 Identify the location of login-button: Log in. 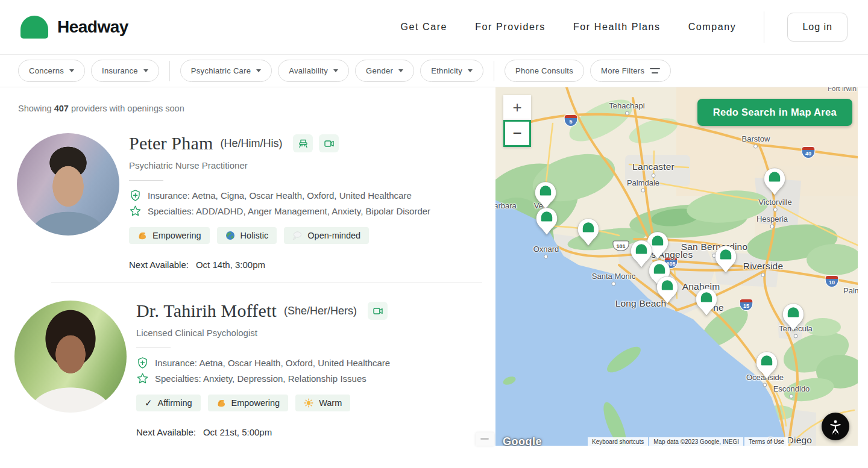
(817, 27).